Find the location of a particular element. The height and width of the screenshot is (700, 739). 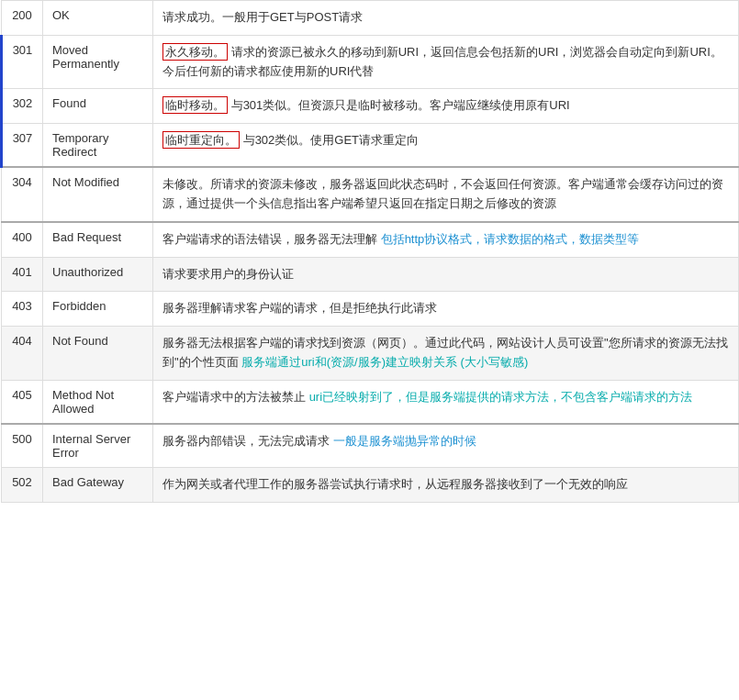

table-row: 500Internal Server Error服务器内部错误，无法完成请求 一… is located at coordinates (371, 446).